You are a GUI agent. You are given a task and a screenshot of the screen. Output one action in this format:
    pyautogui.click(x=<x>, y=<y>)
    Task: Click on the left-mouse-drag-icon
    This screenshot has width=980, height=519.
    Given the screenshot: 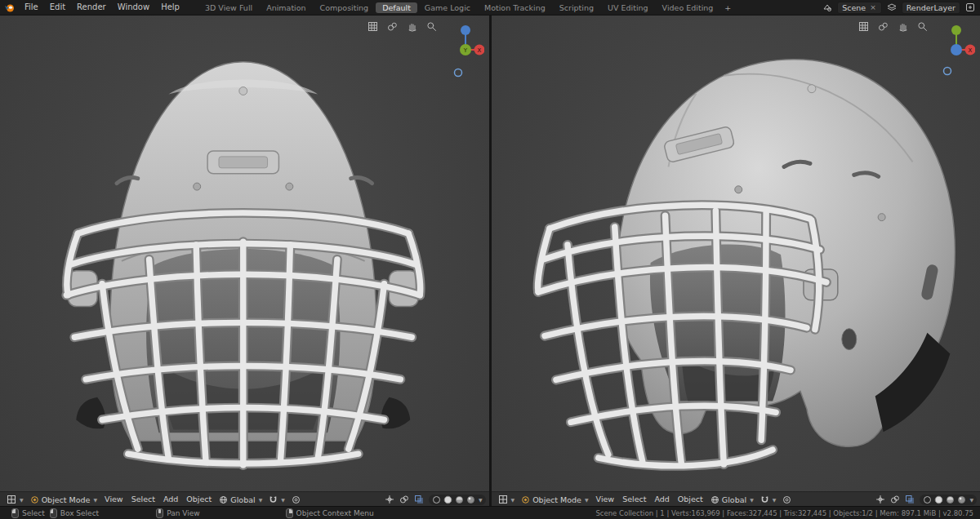 What is the action you would take?
    pyautogui.click(x=54, y=513)
    